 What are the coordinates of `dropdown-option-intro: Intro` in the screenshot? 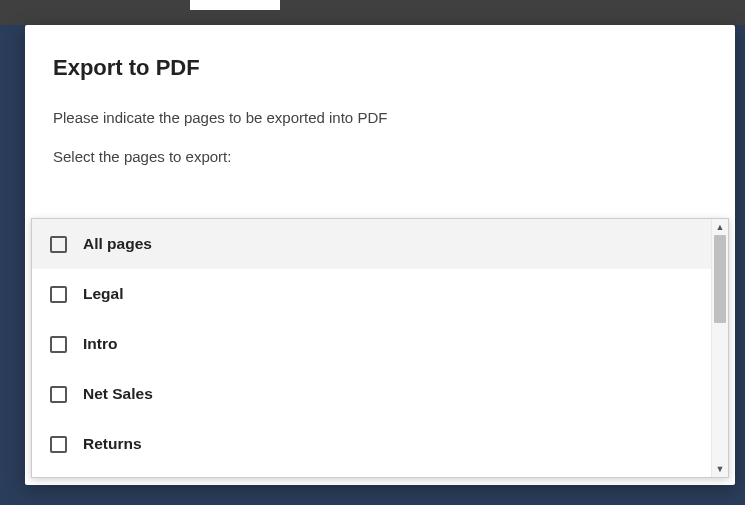 It's located at (372, 344).